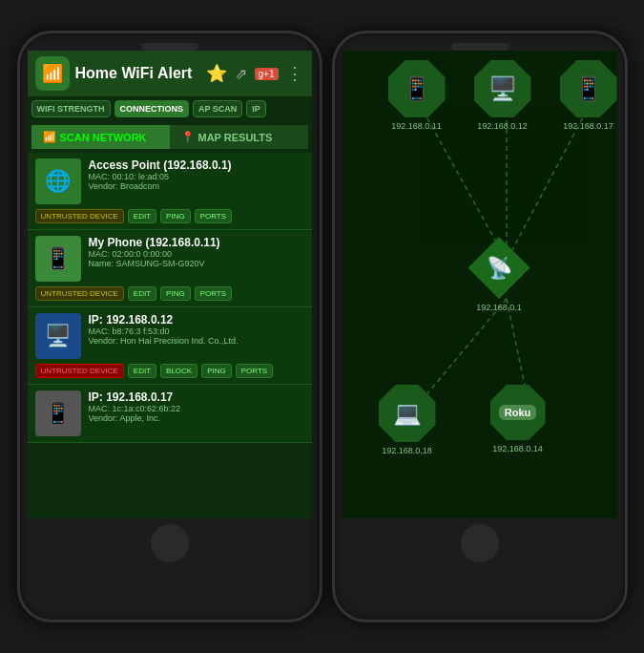 The height and width of the screenshot is (653, 644). Describe the element at coordinates (197, 320) in the screenshot. I see `device-name-012: IP: 192.168.0.12` at that location.